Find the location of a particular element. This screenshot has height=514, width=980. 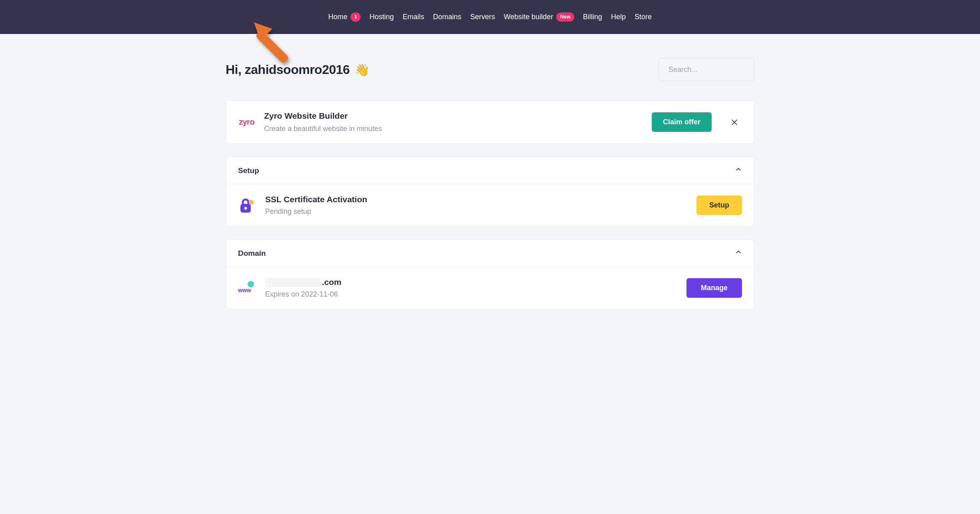

page-header: Hi, zahidsoomro2016 👋 is located at coordinates (490, 70).